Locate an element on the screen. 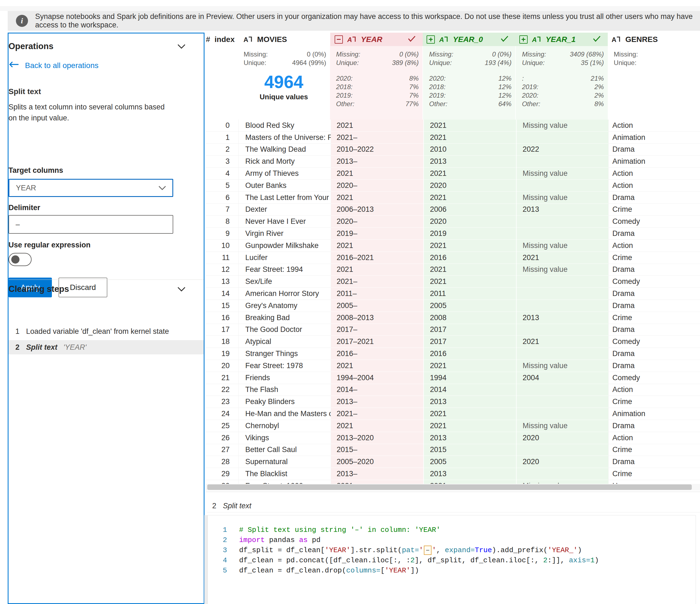  string-type-icon: A is located at coordinates (248, 40).